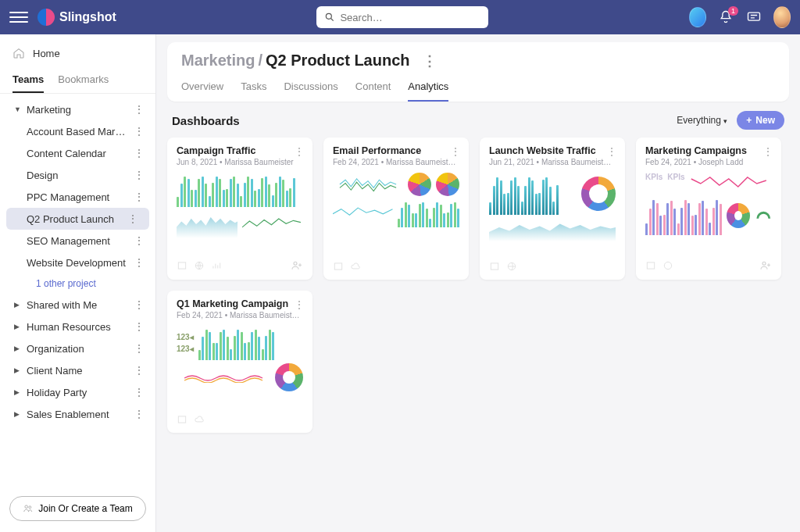 This screenshot has width=800, height=532. Describe the element at coordinates (552, 209) in the screenshot. I see `dashboard-card: Launch Website Traffic Jun 21, 2021 • Ma…` at that location.